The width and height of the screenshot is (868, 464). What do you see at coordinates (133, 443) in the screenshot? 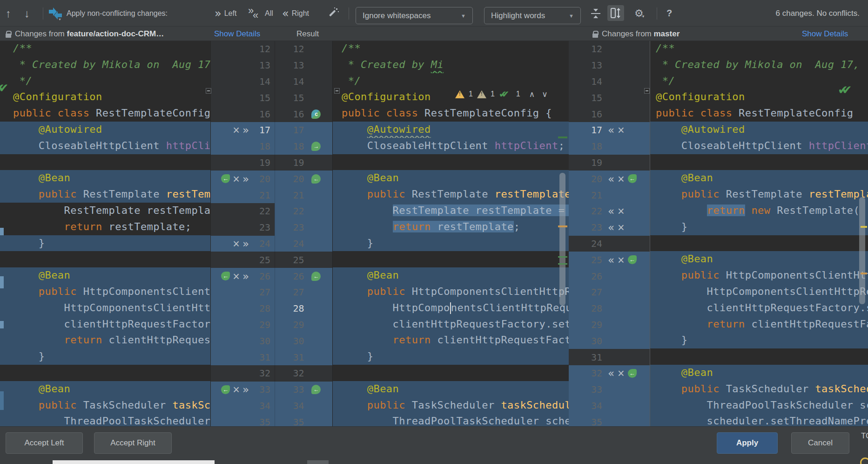
I see `accept-right-button: Accept Right` at bounding box center [133, 443].